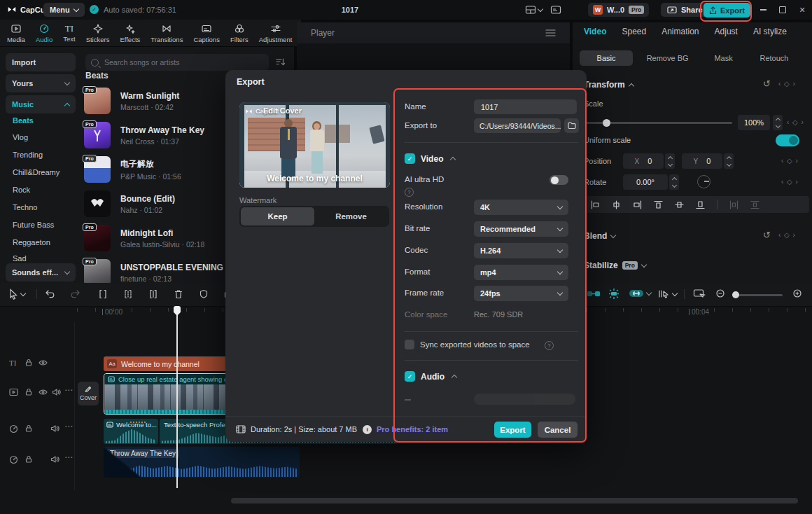 The width and height of the screenshot is (812, 514). I want to click on ribbon-filters: Filters, so click(239, 34).